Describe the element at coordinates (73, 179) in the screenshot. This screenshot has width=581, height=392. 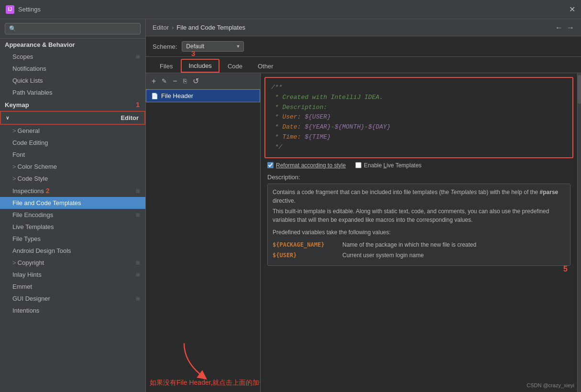
I see `sidebar-item-code-style: >Code Style` at that location.